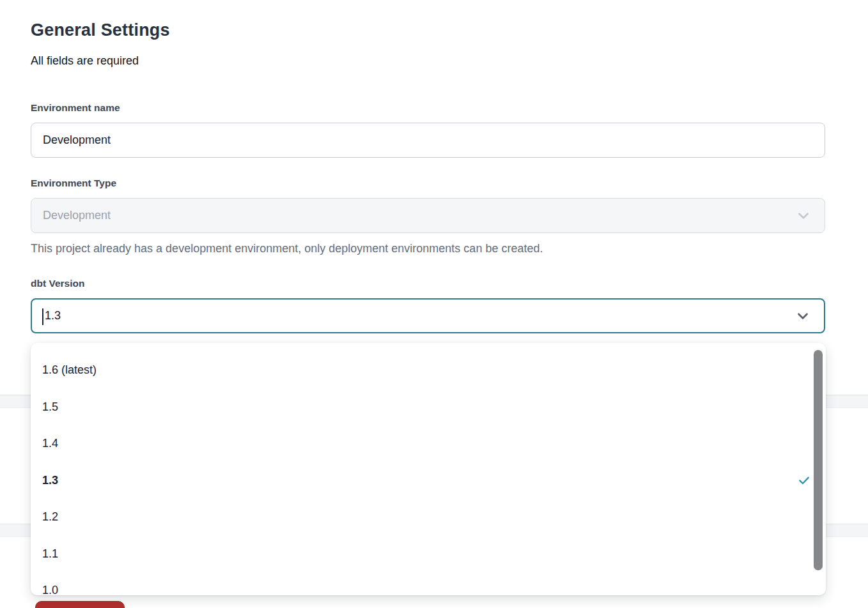  What do you see at coordinates (77, 216) in the screenshot?
I see `environment-type-value: Development` at bounding box center [77, 216].